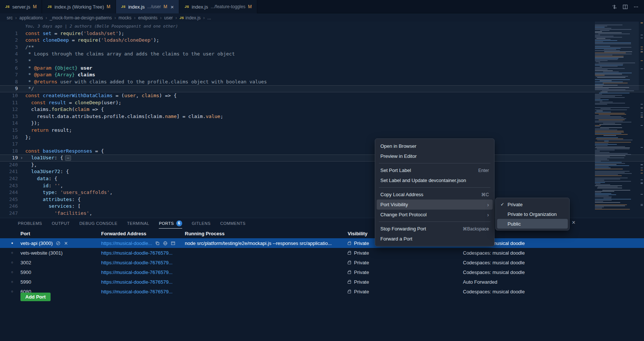 The image size is (644, 341). Describe the element at coordinates (233, 223) in the screenshot. I see `panel-tab-comments: COMMENTS` at that location.